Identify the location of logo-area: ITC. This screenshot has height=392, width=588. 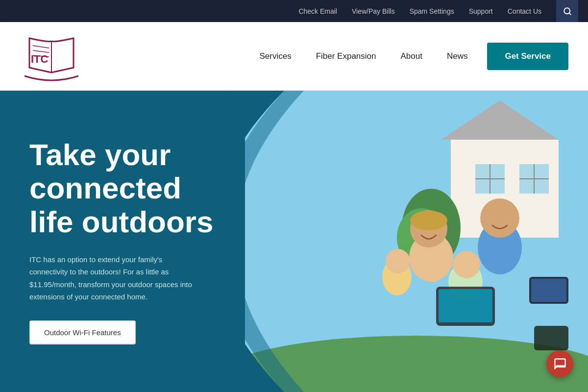
(51, 56).